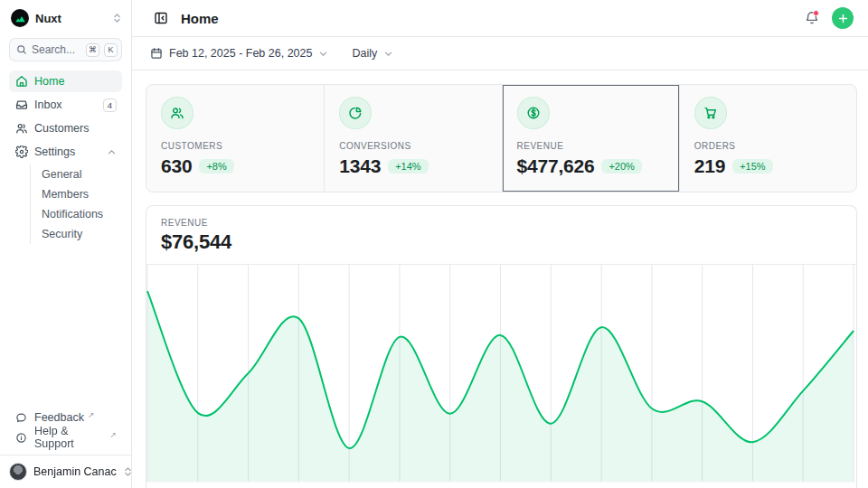 The image size is (868, 488). Describe the element at coordinates (22, 105) in the screenshot. I see `inbox-icon` at that location.